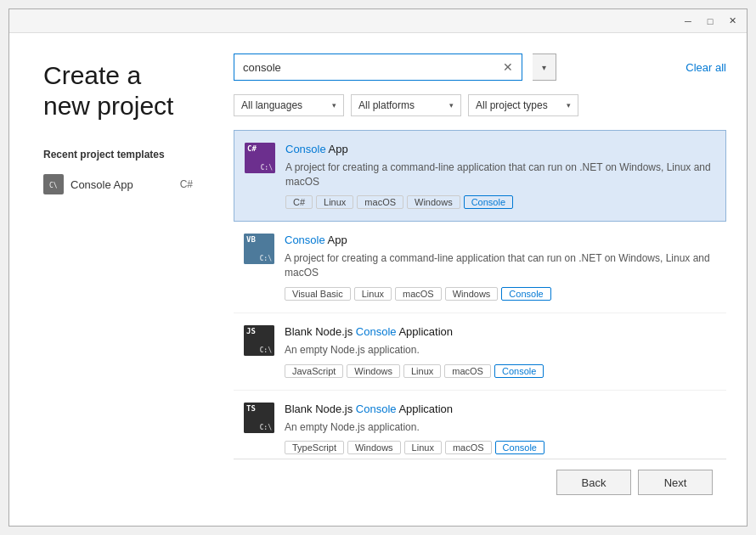 The width and height of the screenshot is (756, 535). I want to click on tag: Visual Basic, so click(318, 294).